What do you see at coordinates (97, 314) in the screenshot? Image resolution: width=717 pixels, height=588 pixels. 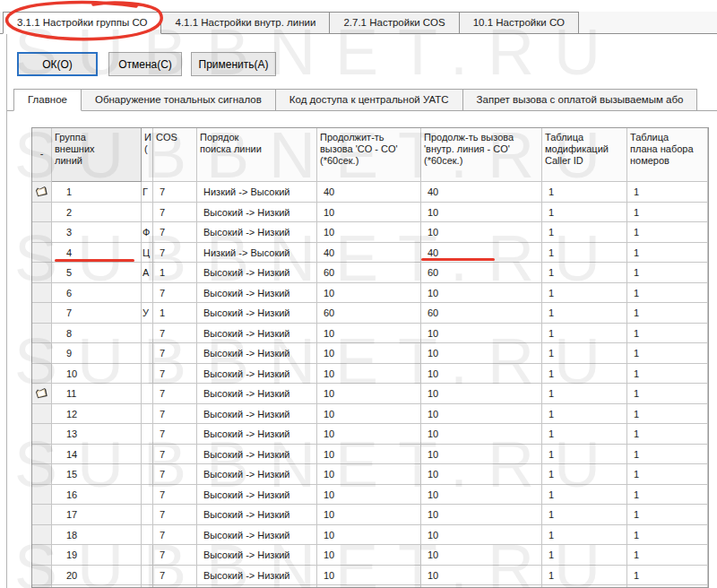 I see `cell-g: 7` at bounding box center [97, 314].